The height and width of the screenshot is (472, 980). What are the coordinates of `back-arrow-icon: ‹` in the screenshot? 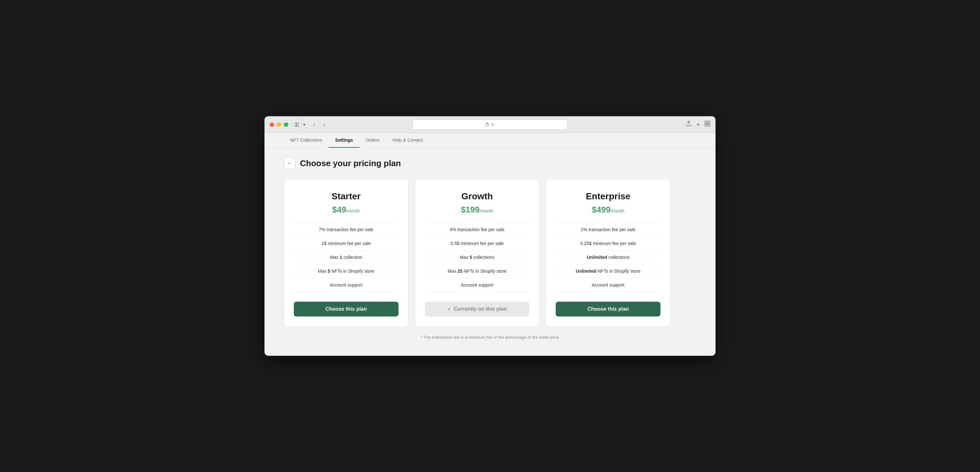 It's located at (314, 125).